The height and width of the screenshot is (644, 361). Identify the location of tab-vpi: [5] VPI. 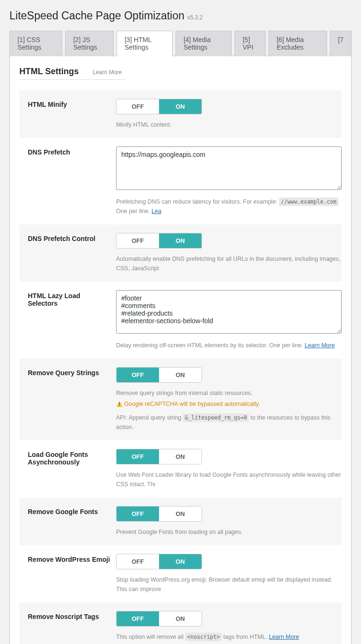
(250, 43).